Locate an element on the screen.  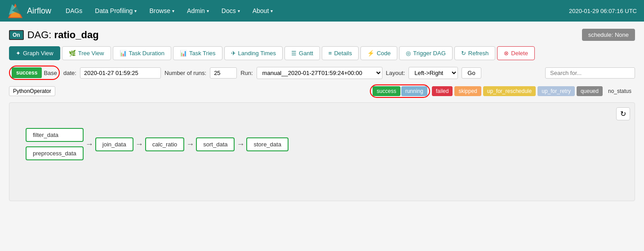
tree-view-icon: 🌿 is located at coordinates (72, 53).